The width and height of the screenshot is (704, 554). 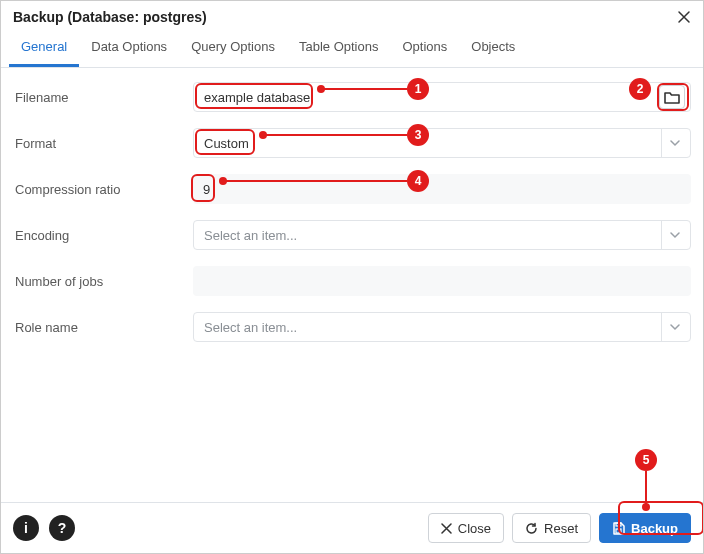 I want to click on info-button: i, so click(x=26, y=528).